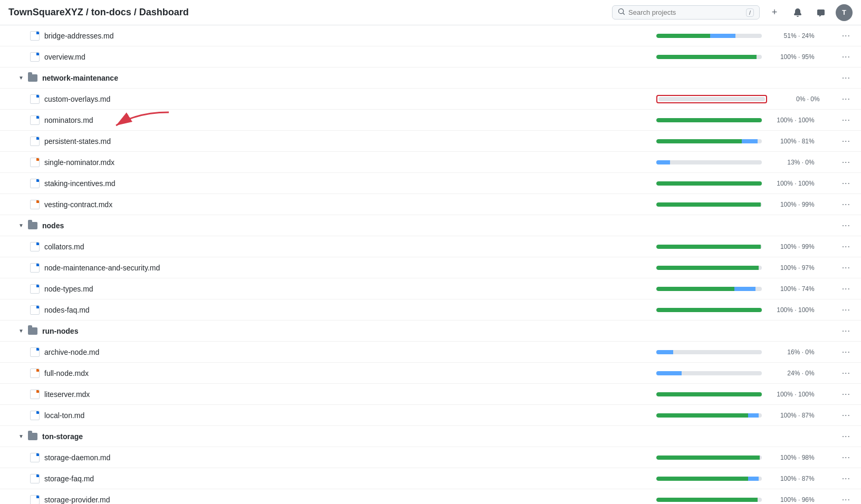  I want to click on list-item: storage-daemon.md 100% · 98% ···, so click(430, 458).